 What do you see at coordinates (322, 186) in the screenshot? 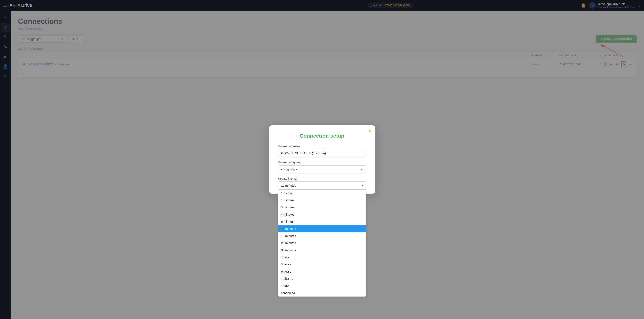
I see `interval-container: 10 minutes ▾ 1 minute2 minutes3 minutes4…` at bounding box center [322, 186].